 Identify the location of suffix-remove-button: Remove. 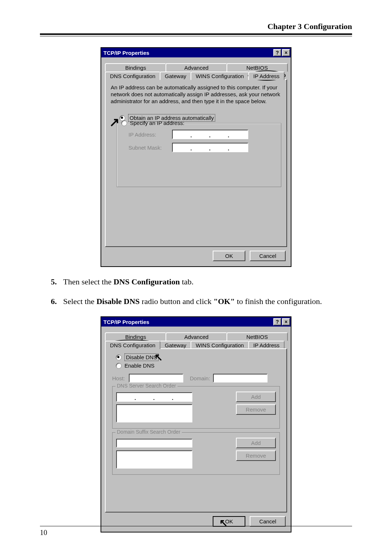
(256, 455).